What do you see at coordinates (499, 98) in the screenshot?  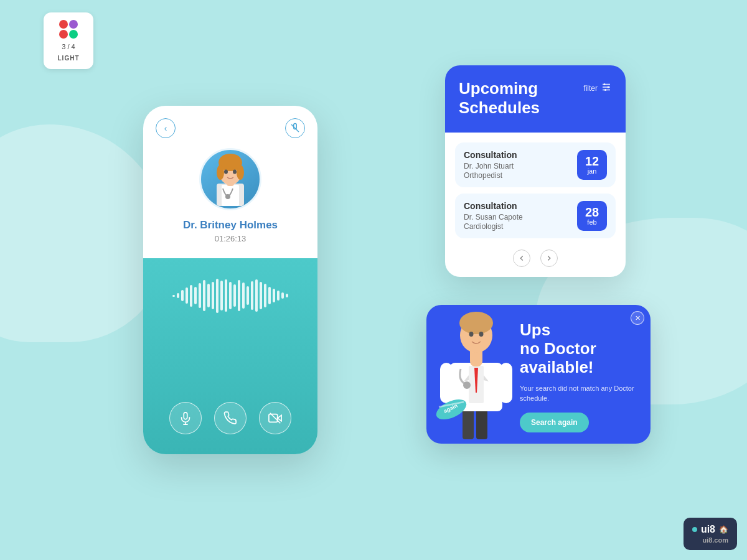 I see `schedules-title: Upcoming Schedules` at bounding box center [499, 98].